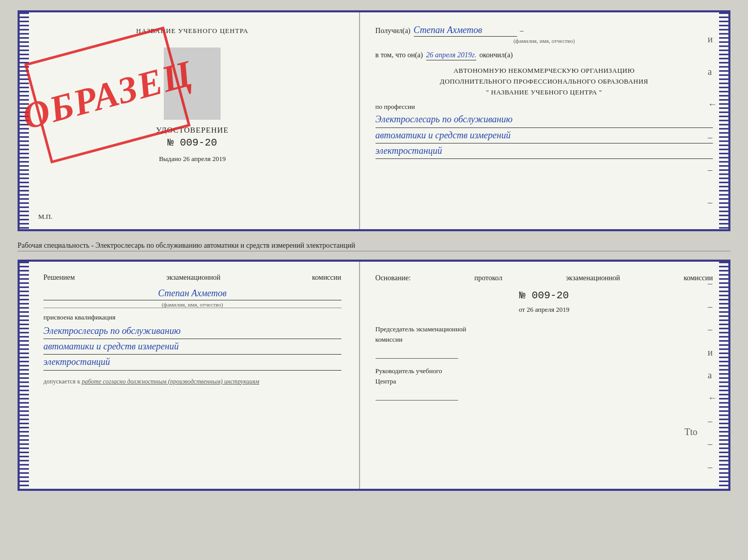 This screenshot has height=560, width=748. I want to click on vtom-label: в том, что он(а), so click(399, 55).